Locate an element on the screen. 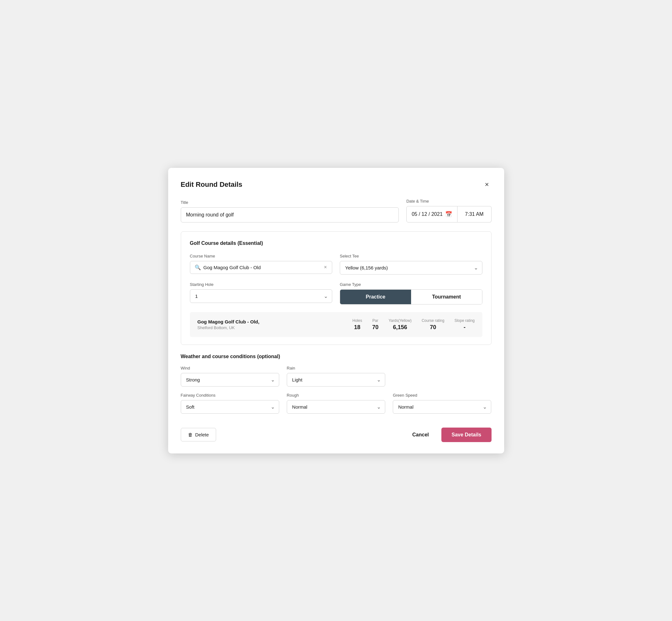 The width and height of the screenshot is (672, 621). fairway-dropdown: Soft Normal Hard is located at coordinates (230, 407).